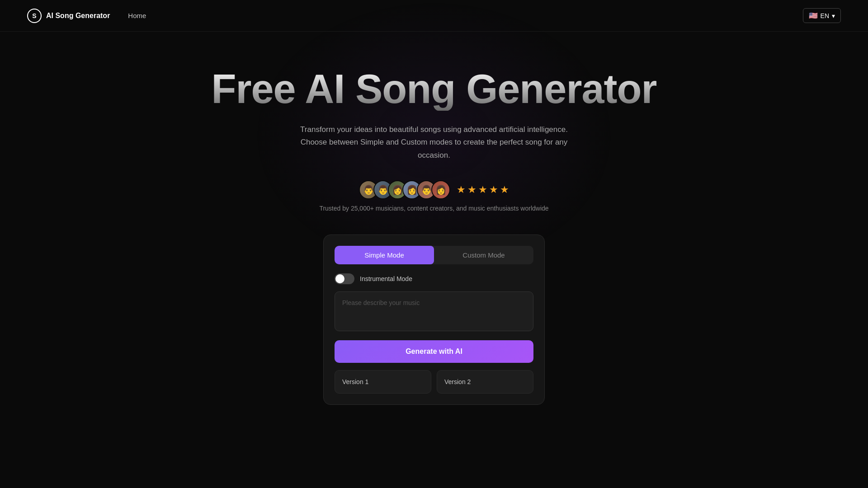  What do you see at coordinates (434, 16) in the screenshot?
I see `navbar: S AI Song Generator Home 🇺🇸 EN ▾` at bounding box center [434, 16].